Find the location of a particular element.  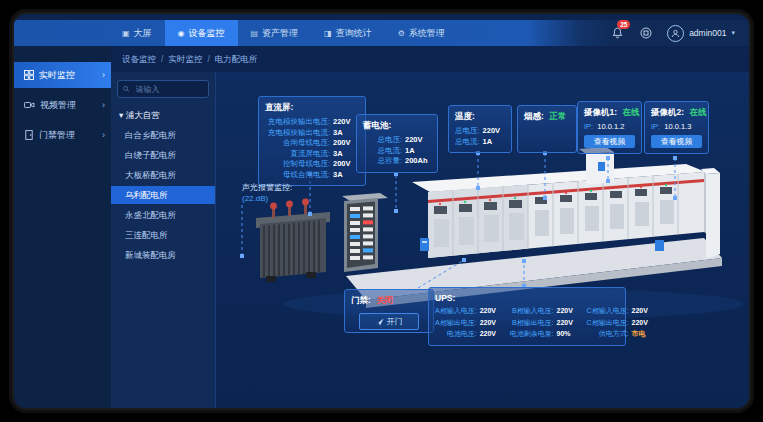

camera1-ip-row: IP: 10.0.1.2 is located at coordinates (610, 126).